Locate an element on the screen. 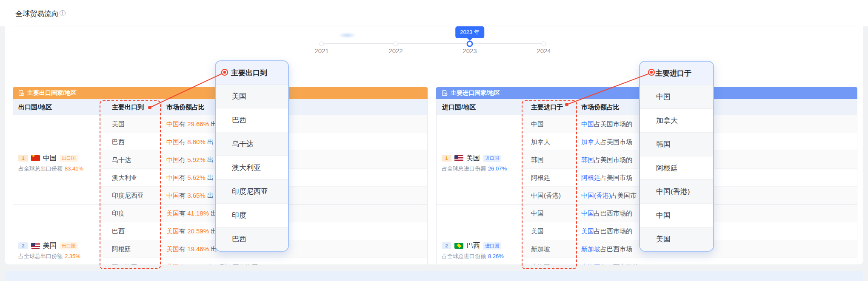 Image resolution: width=868 pixels, height=281 pixels. global-share-value: 2.35% is located at coordinates (72, 256).